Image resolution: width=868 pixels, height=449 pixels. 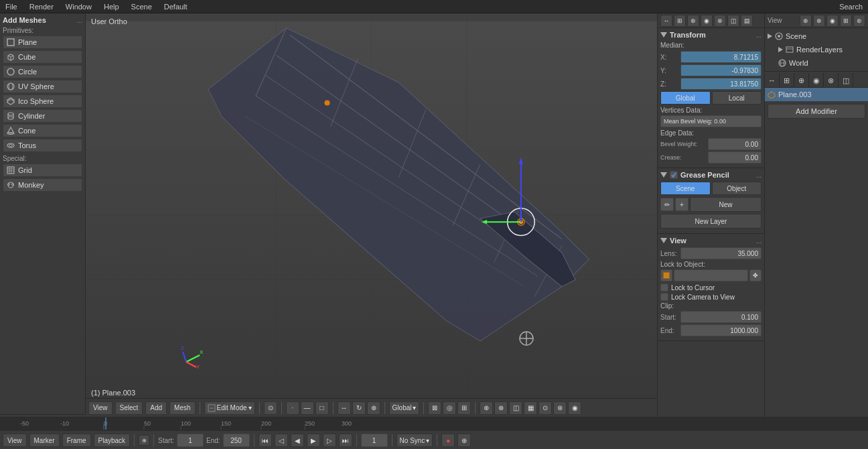 What do you see at coordinates (721, 57) in the screenshot?
I see `x-value: 8.71215` at bounding box center [721, 57].